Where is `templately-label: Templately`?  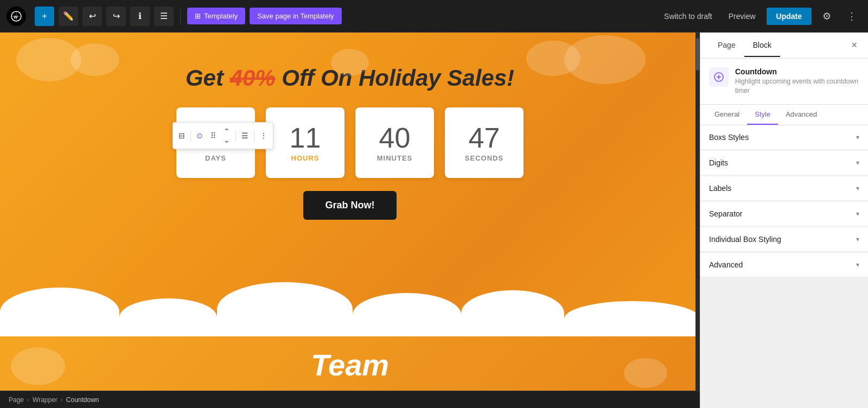
templately-label: Templately is located at coordinates (221, 16).